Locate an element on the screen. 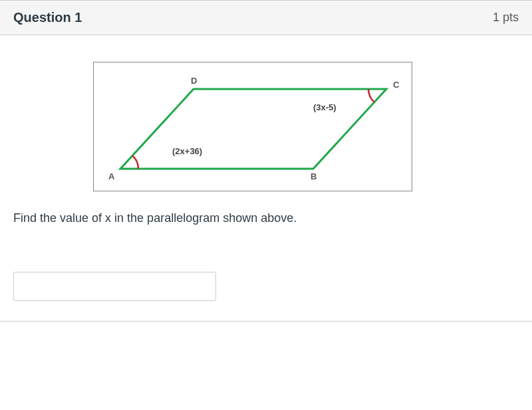 This screenshot has height=410, width=532. vertex-label-B: B is located at coordinates (314, 177).